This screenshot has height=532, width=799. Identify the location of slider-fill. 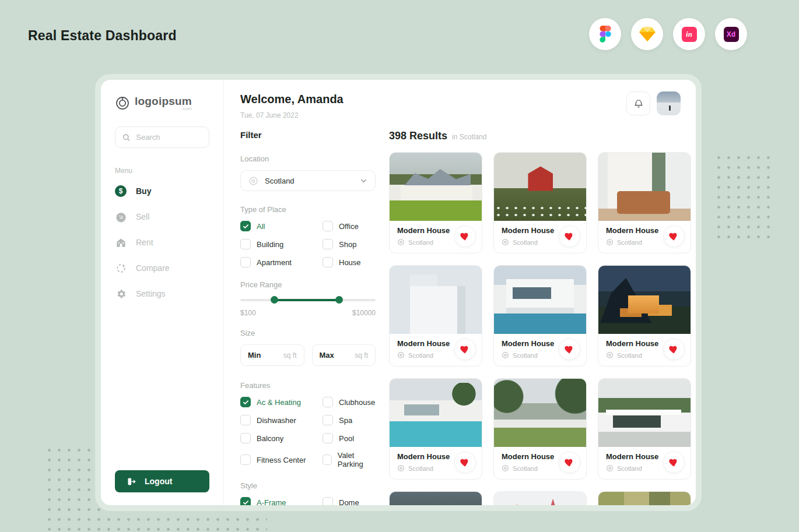
(307, 300).